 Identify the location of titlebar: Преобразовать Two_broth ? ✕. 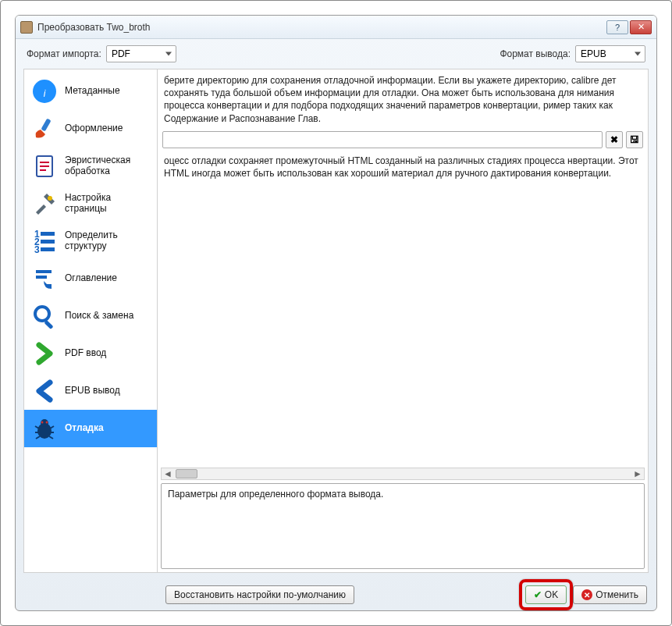
(336, 27).